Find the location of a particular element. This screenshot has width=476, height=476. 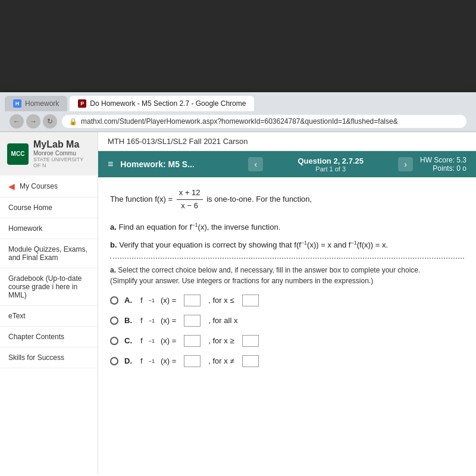

tab-mathxl-label: Do Homework - M5 Section 2.7 - Google Ch… is located at coordinates (168, 104).